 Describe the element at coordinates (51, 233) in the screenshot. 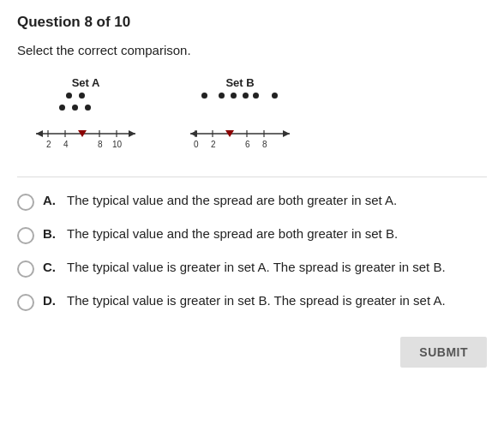

I see `option-b-letter: B.` at that location.